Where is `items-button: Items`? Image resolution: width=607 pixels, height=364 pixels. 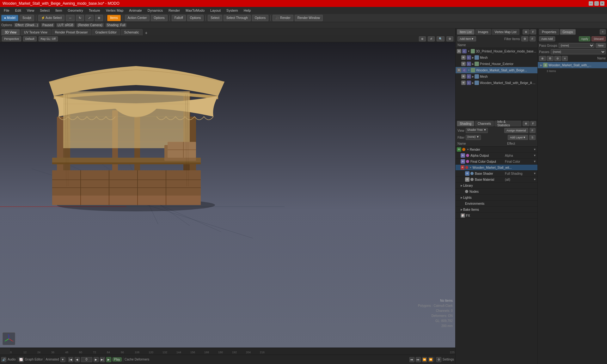
items-button: Items is located at coordinates (114, 18).